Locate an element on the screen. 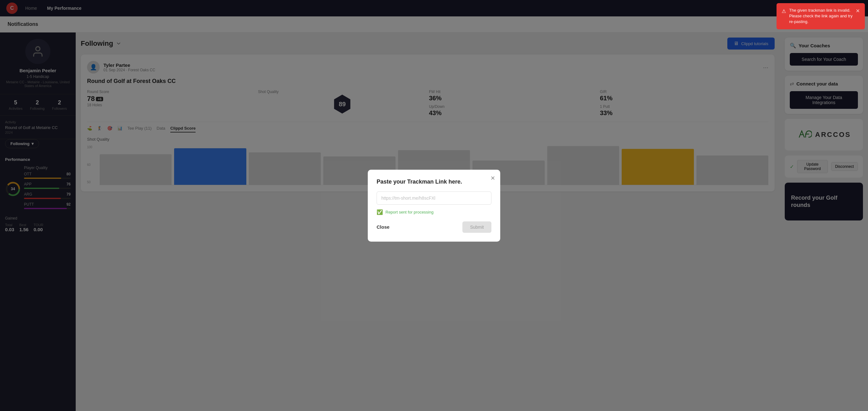  modal-success-message: ✅ Report sent for processing is located at coordinates (434, 212).